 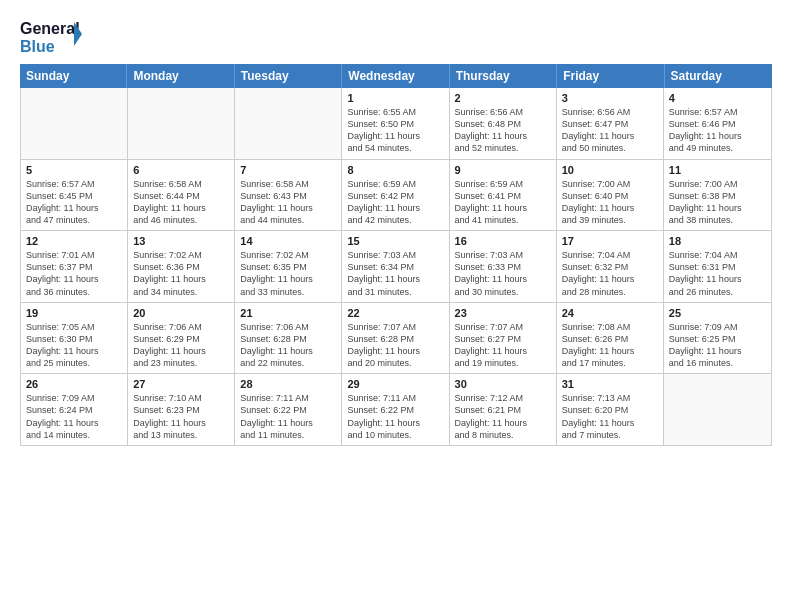 What do you see at coordinates (396, 124) in the screenshot?
I see `calendar-row-1: 1Sunrise: 6:55 AM Sunset: 6:50 PM Daylig…` at bounding box center [396, 124].